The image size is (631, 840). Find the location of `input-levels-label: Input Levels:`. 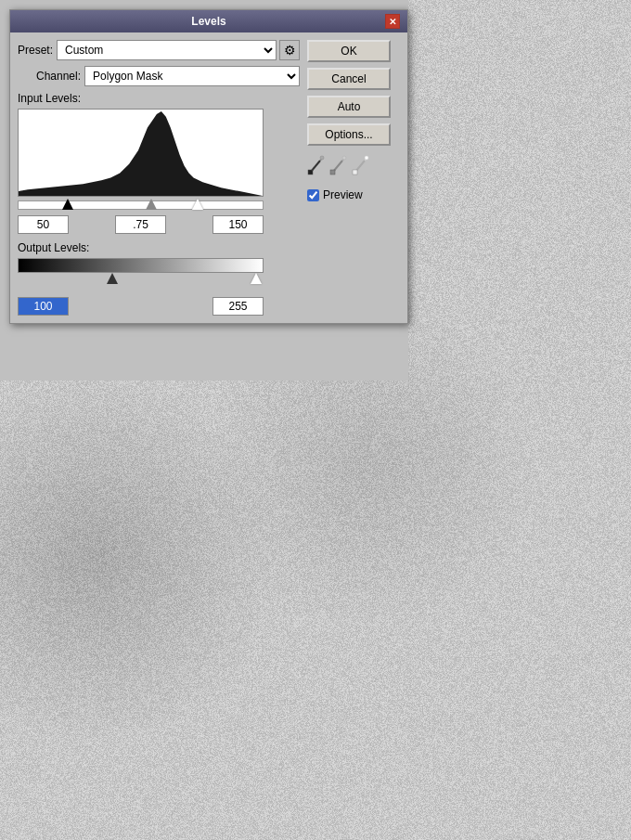

input-levels-label: Input Levels: is located at coordinates (159, 98).